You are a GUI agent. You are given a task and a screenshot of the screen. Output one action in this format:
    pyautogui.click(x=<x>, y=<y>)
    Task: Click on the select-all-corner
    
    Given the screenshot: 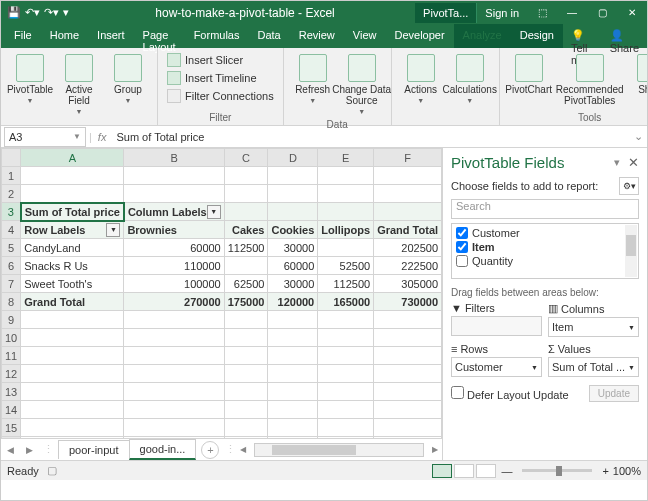 What is the action you would take?
    pyautogui.click(x=12, y=158)
    